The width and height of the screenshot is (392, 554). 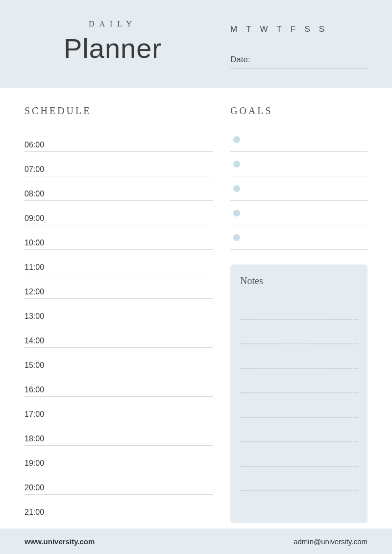 I want to click on schedule-time: 19:00, so click(x=39, y=463).